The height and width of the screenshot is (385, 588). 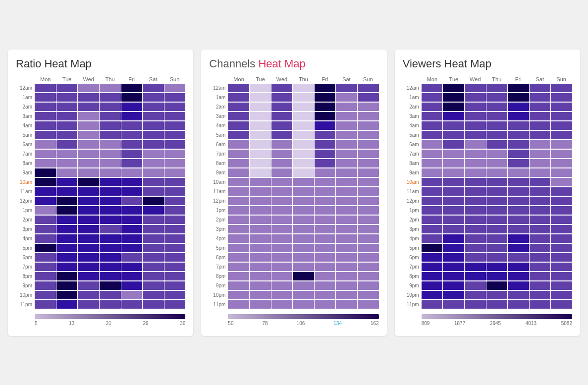 What do you see at coordinates (487, 276) in the screenshot?
I see `heatmap-row: 8pm` at bounding box center [487, 276].